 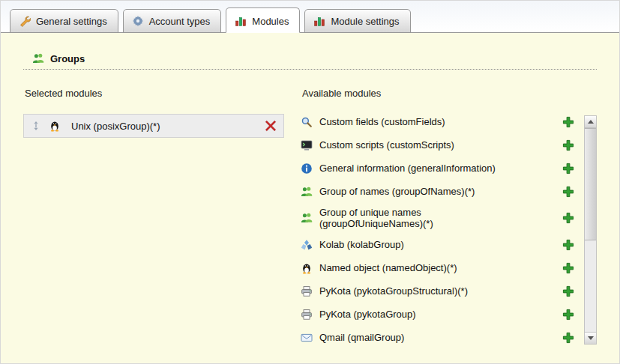 I want to click on available-module-row: Custom fields (customFields), so click(x=438, y=122).